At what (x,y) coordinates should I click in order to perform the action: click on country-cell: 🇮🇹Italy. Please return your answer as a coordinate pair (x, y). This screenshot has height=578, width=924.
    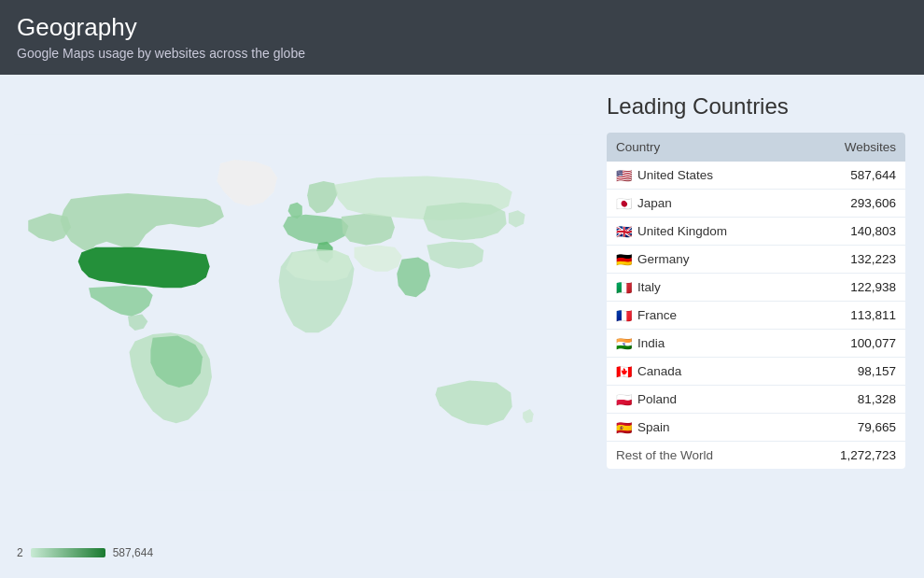
    Looking at the image, I should click on (702, 288).